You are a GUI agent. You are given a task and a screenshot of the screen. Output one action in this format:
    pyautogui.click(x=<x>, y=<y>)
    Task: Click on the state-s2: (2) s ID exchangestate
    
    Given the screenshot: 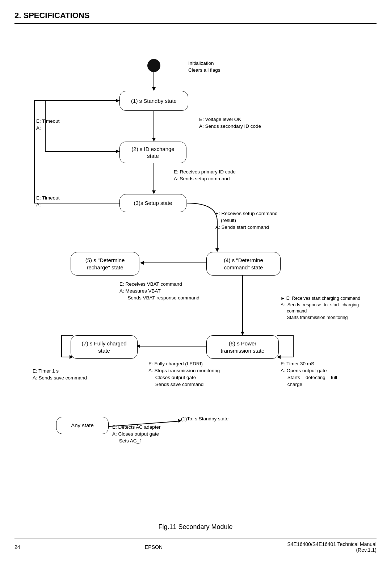 What is the action you would take?
    pyautogui.click(x=153, y=152)
    